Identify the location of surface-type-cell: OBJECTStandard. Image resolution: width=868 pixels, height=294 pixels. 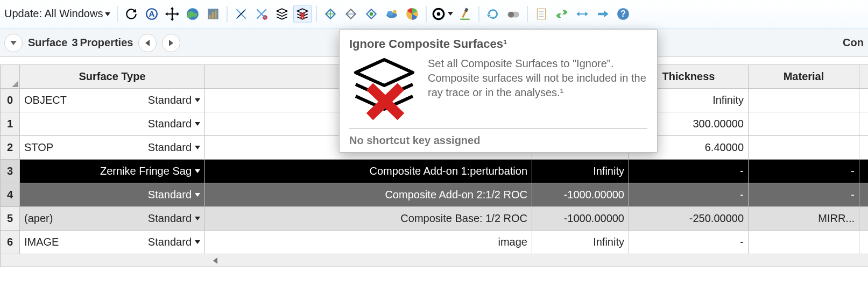
(112, 101).